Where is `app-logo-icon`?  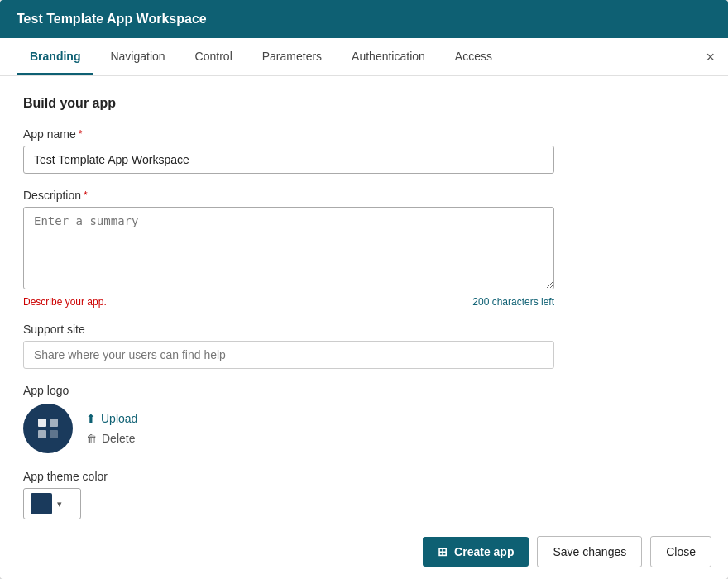 app-logo-icon is located at coordinates (48, 428).